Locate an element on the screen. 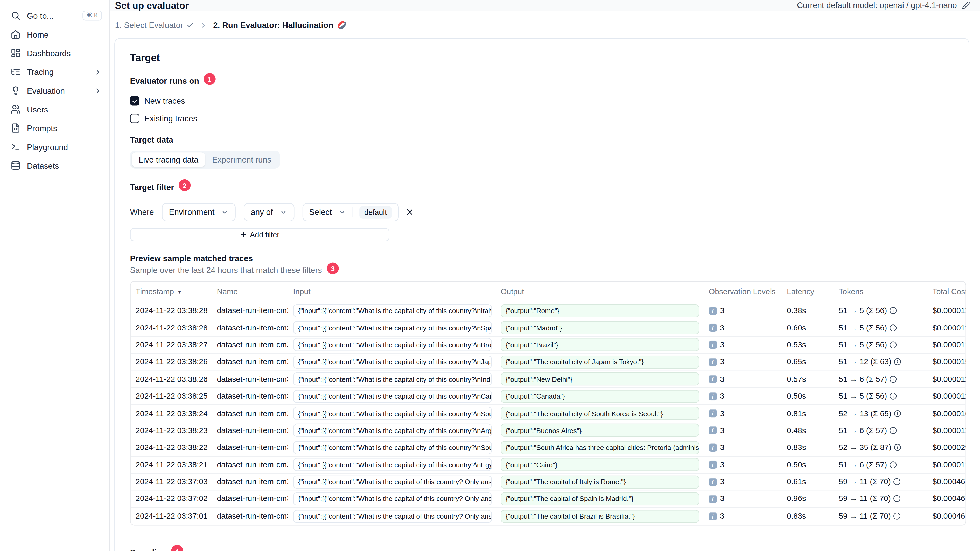 The image size is (980, 551). tab-live-tracing-data: Live tracing data is located at coordinates (169, 160).